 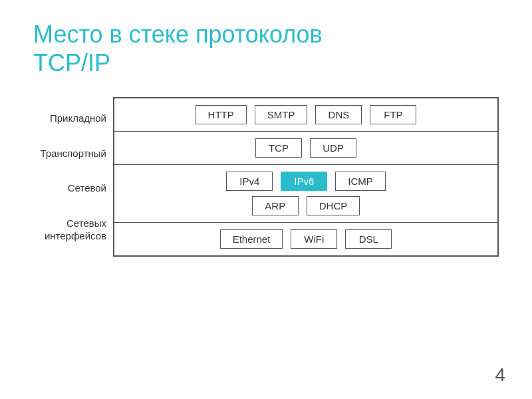 I want to click on label-transport: Транспортный, so click(x=70, y=154).